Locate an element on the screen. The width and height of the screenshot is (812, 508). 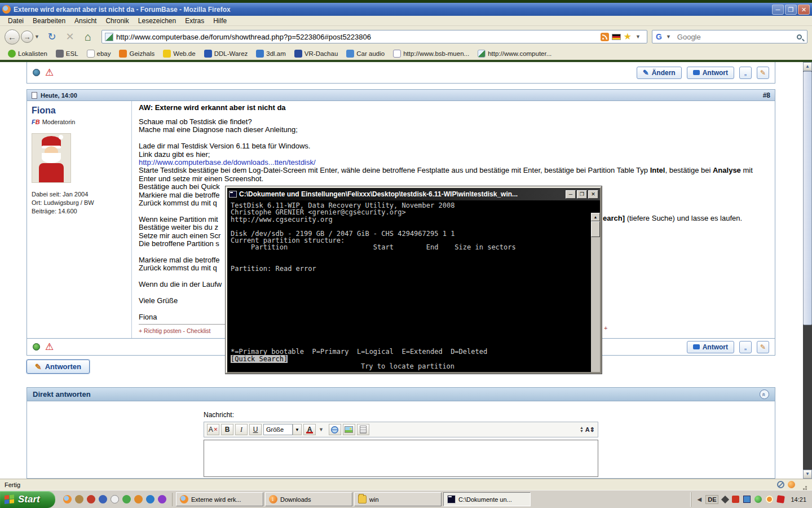
size-dropdown-arrow-icon: ▼ is located at coordinates (297, 430).